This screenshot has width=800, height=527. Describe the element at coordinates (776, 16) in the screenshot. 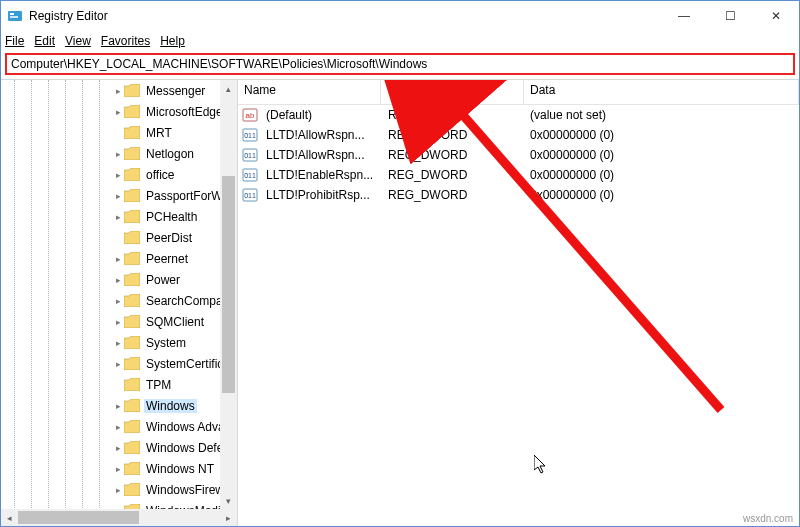

I see `close-button: ✕` at that location.